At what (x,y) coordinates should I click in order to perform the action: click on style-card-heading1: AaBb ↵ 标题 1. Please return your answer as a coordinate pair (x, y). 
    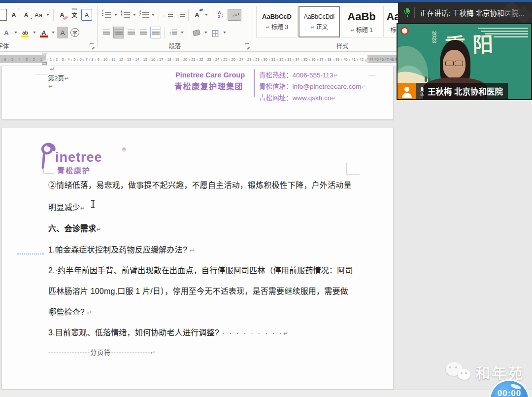
    Looking at the image, I should click on (362, 22).